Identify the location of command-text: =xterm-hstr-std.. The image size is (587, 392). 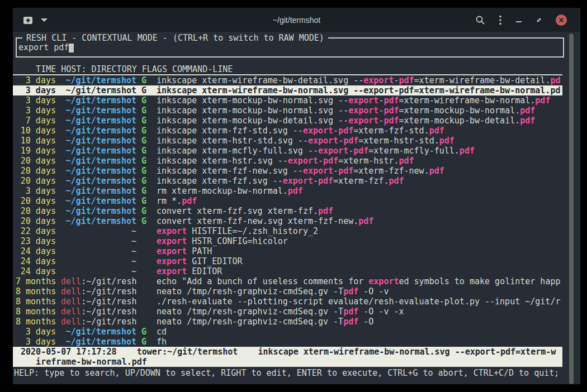
(399, 141).